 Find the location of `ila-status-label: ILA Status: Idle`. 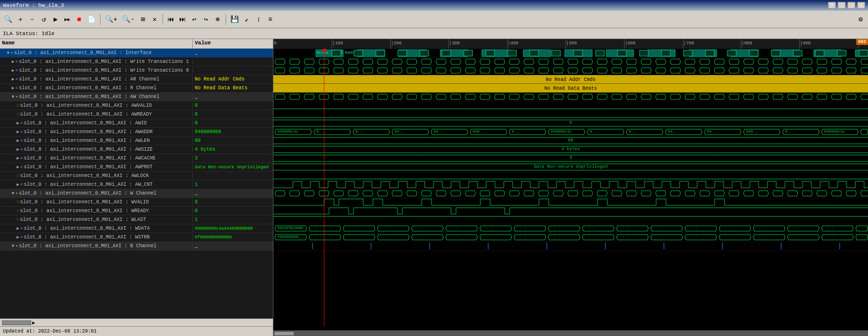

ila-status-label: ILA Status: Idle is located at coordinates (29, 34).